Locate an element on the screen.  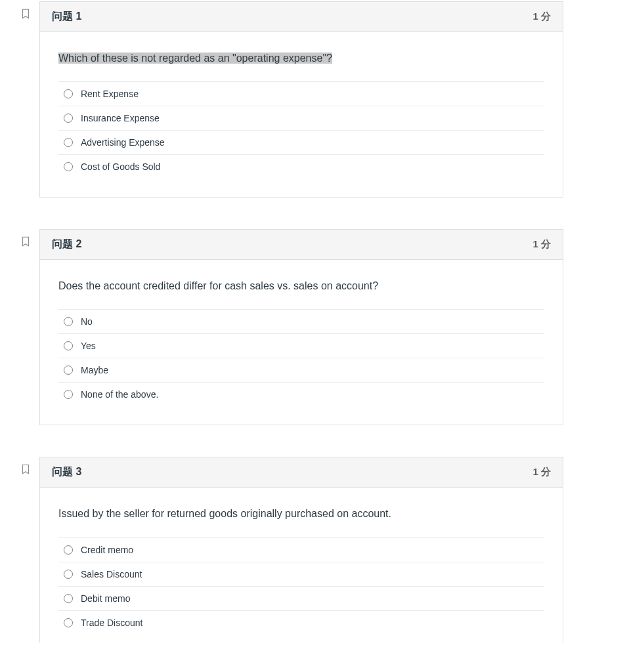
question-header: 问题 2 1 分 is located at coordinates (301, 245).